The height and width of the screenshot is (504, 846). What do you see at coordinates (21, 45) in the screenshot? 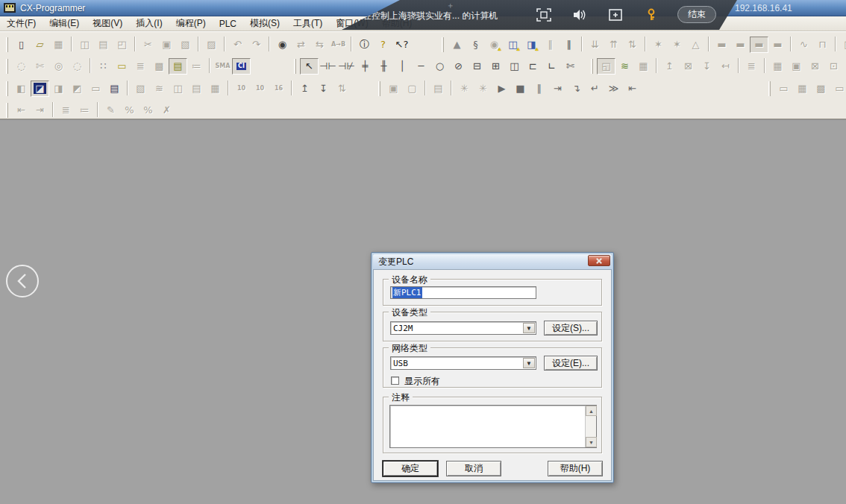
I see `new-document-icon: ▯` at bounding box center [21, 45].